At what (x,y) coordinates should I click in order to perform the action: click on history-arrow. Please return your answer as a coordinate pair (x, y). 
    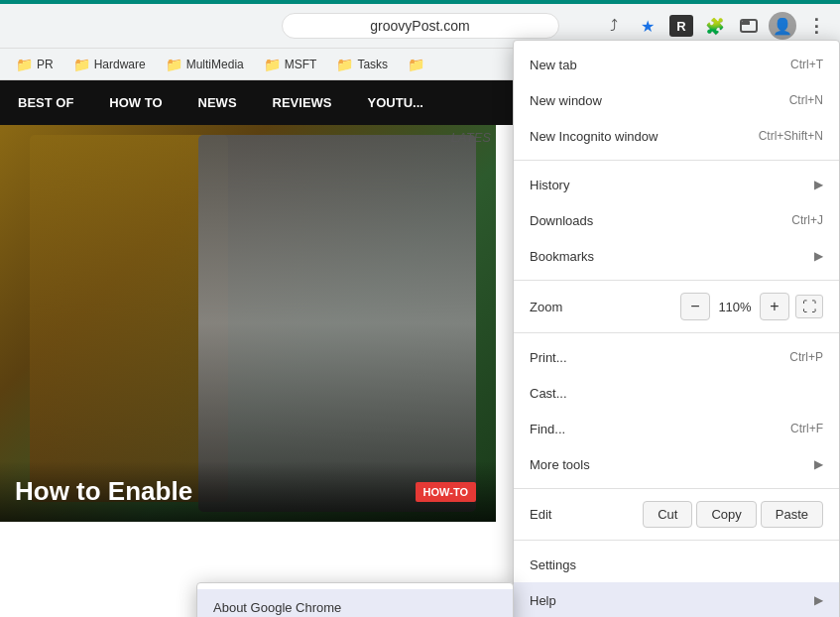
    Looking at the image, I should click on (819, 185).